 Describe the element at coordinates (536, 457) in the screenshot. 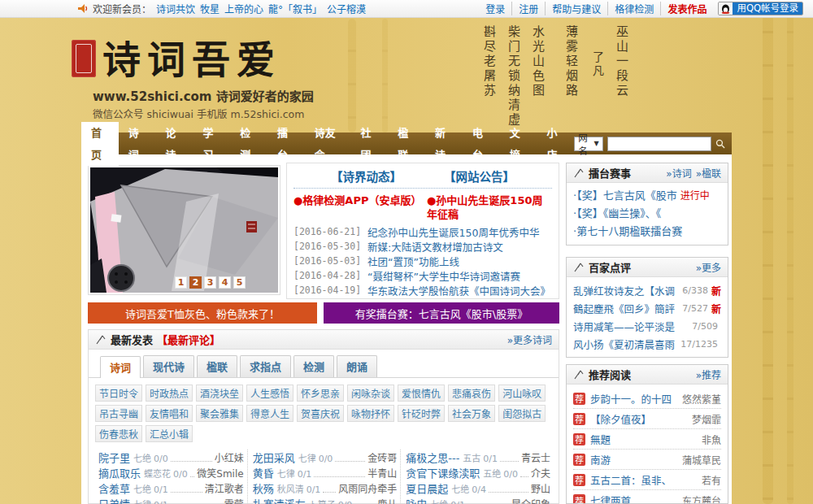

I see `poem-author-link: 青云士` at that location.